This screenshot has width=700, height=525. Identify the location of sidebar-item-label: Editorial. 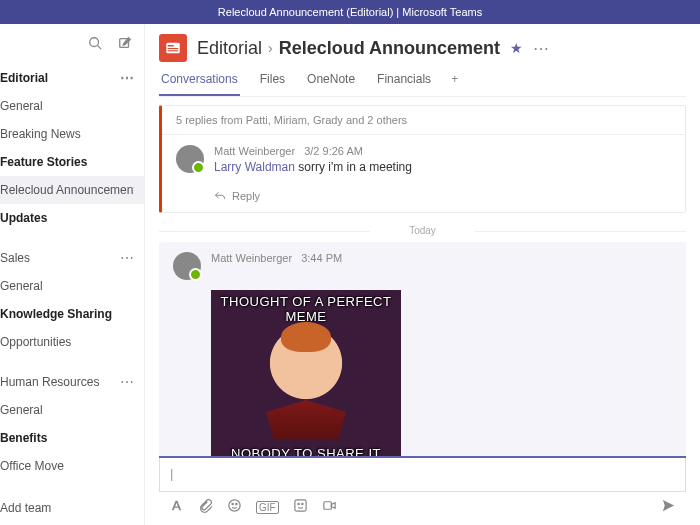
(24, 78).